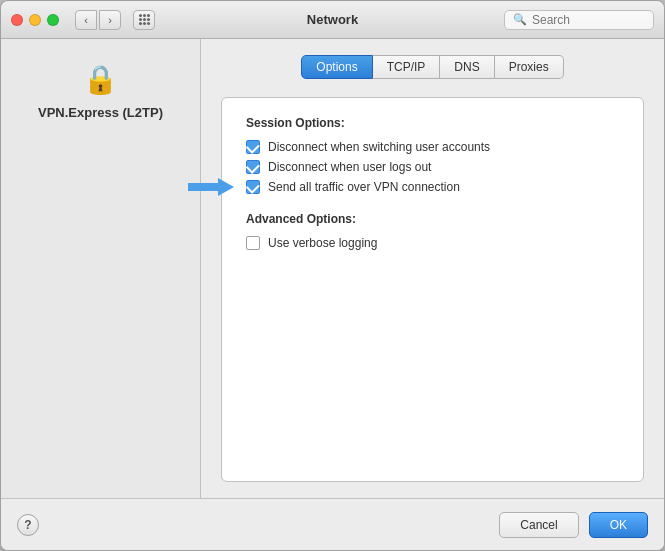 This screenshot has height=551, width=665. What do you see at coordinates (35, 20) in the screenshot?
I see `minimize-button` at bounding box center [35, 20].